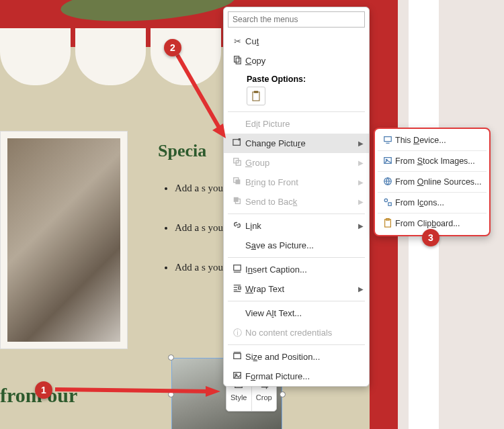 The image size is (504, 429). What do you see at coordinates (296, 78) in the screenshot?
I see `paste-options-label: Paste Options:` at bounding box center [296, 78].